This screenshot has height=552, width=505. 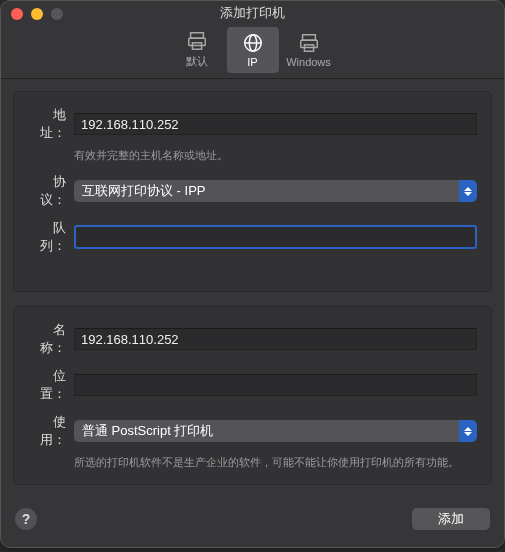 I want to click on use-hint: 所选的打印机软件不是生产企业的软件，可能不能让你使用打印机的所有功能。, so click(x=266, y=462).